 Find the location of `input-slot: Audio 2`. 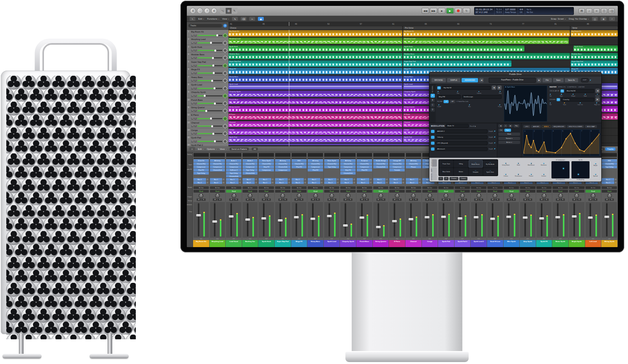

input-slot: Audio 2 is located at coordinates (250, 161).